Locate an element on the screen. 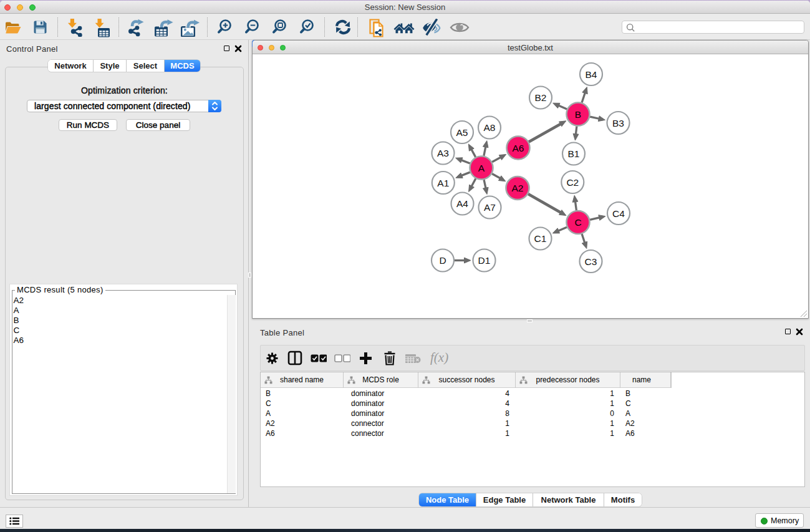 The height and width of the screenshot is (532, 810). svg-text: C4 is located at coordinates (619, 213).